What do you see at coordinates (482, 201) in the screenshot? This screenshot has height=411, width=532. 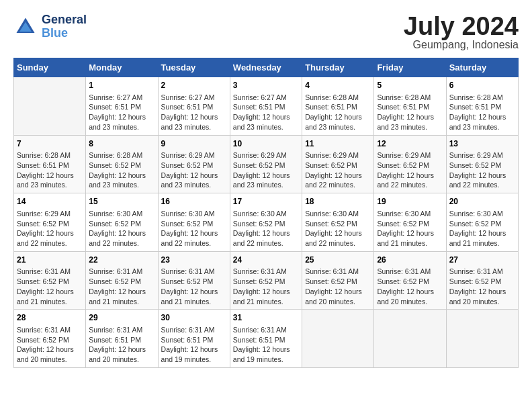 I see `day-number: 20` at bounding box center [482, 201].